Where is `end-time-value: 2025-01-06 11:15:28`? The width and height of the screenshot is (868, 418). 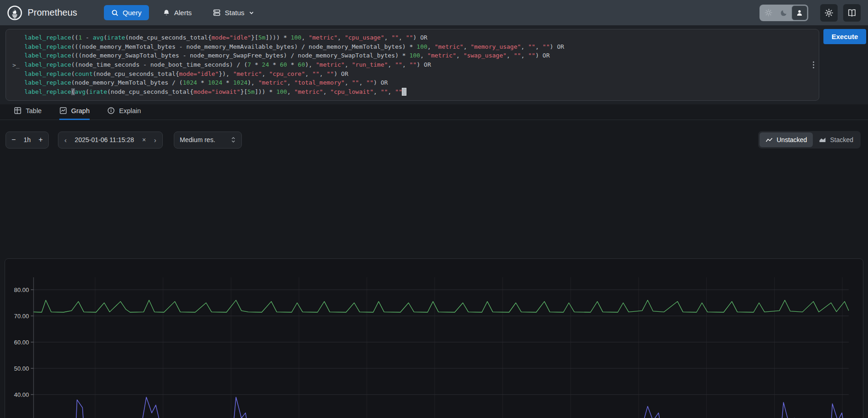 end-time-value: 2025-01-06 11:15:28 is located at coordinates (105, 140).